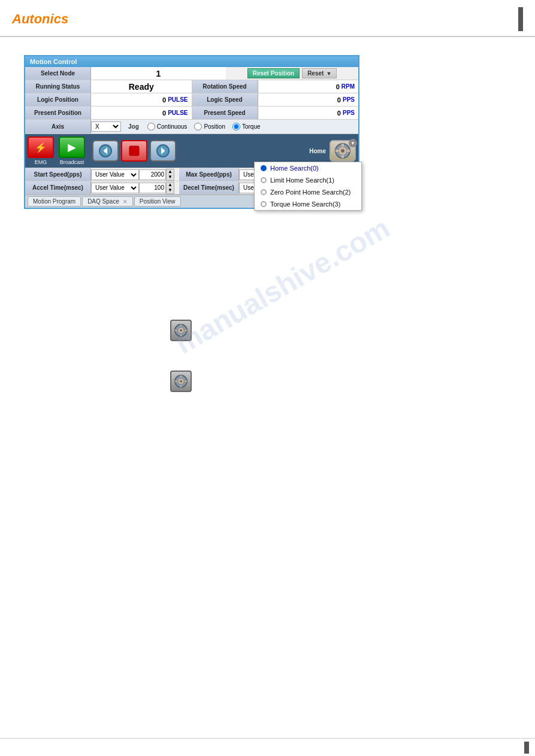 This screenshot has width=535, height=756. Describe the element at coordinates (273, 73) in the screenshot. I see `reset-position-button: Reset Position` at that location.